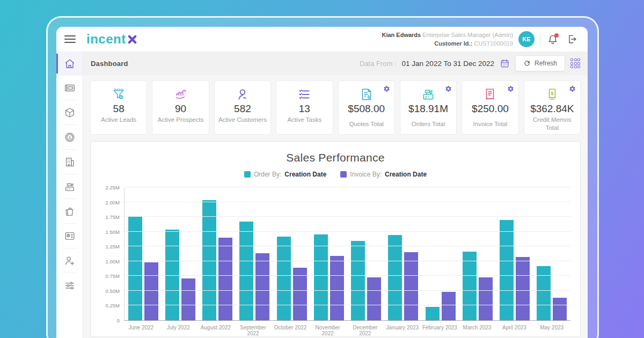  What do you see at coordinates (109, 63) in the screenshot?
I see `page-title: Dashboard` at bounding box center [109, 63].